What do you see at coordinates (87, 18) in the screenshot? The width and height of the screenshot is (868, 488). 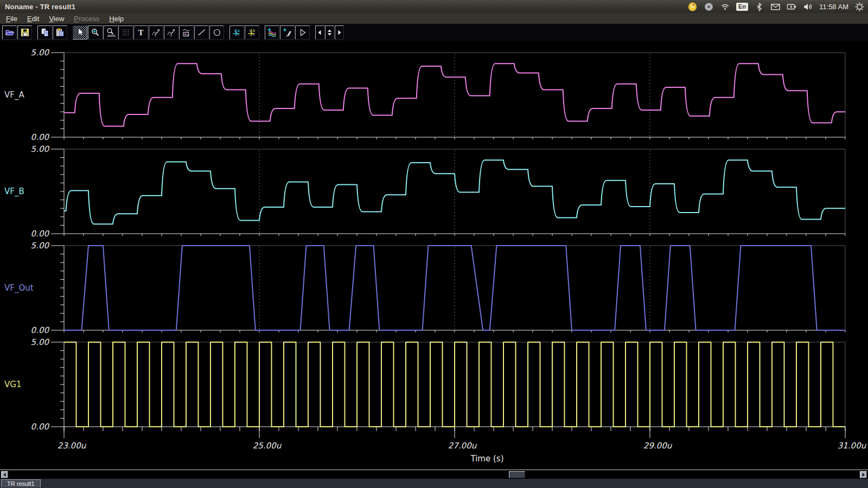 I see `menu-process: Process` at bounding box center [87, 18].